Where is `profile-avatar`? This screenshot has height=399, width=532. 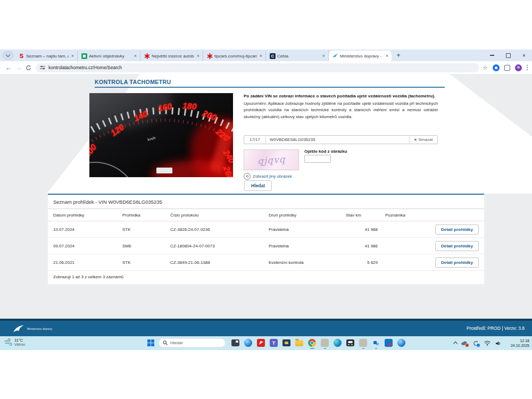 profile-avatar is located at coordinates (518, 68).